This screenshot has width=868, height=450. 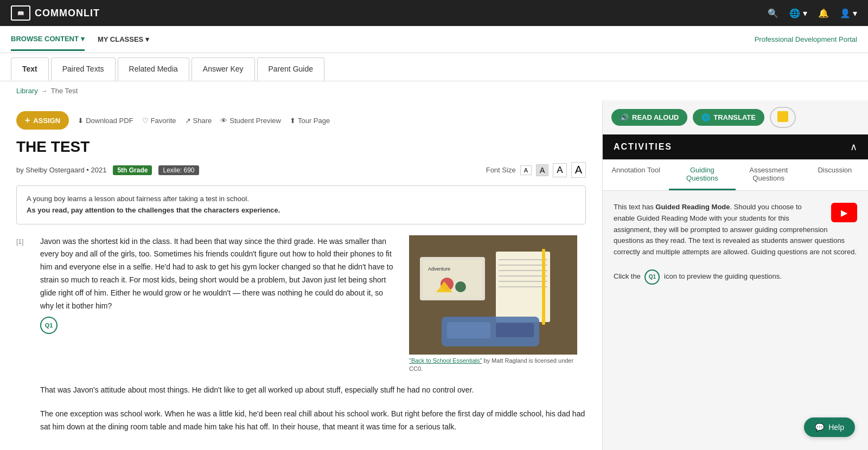 I want to click on paragraph-2: That was Javon's attitude about most thi…, so click(x=301, y=390).